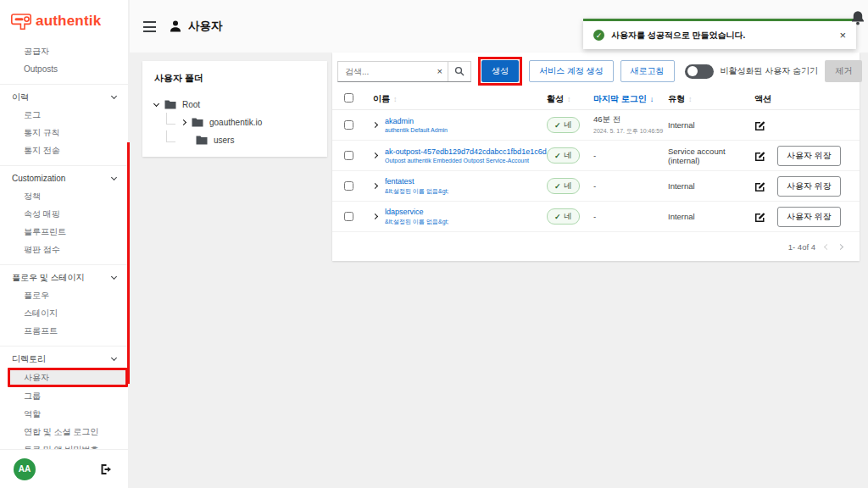  What do you see at coordinates (20, 97) in the screenshot?
I see `sidebar-section-label: 이력` at bounding box center [20, 97].